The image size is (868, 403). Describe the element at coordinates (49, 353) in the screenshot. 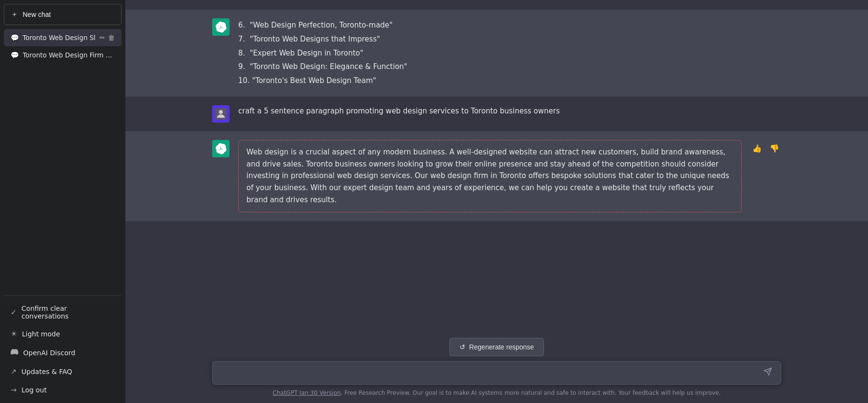

I see `discord-label: OpenAI Discord` at that location.